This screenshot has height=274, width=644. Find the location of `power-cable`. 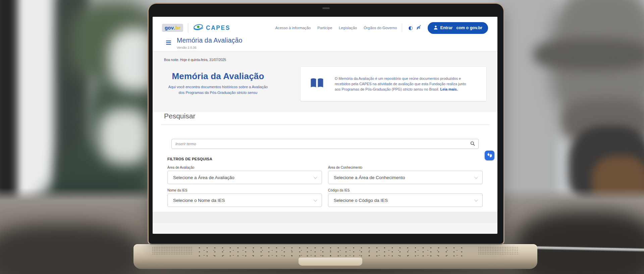

power-cable is located at coordinates (586, 249).